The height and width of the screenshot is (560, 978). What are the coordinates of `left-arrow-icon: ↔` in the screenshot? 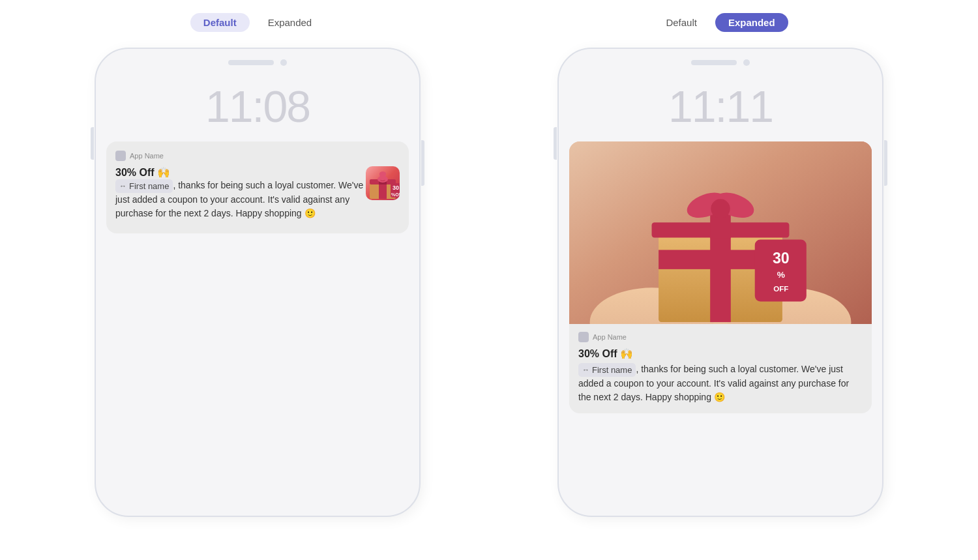 It's located at (123, 186).